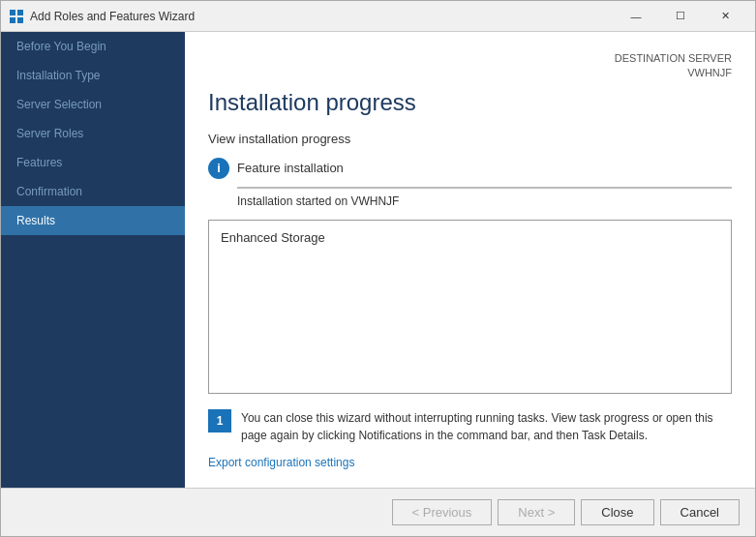  Describe the element at coordinates (321, 16) in the screenshot. I see `window-title: Add Roles and Features Wizard` at that location.